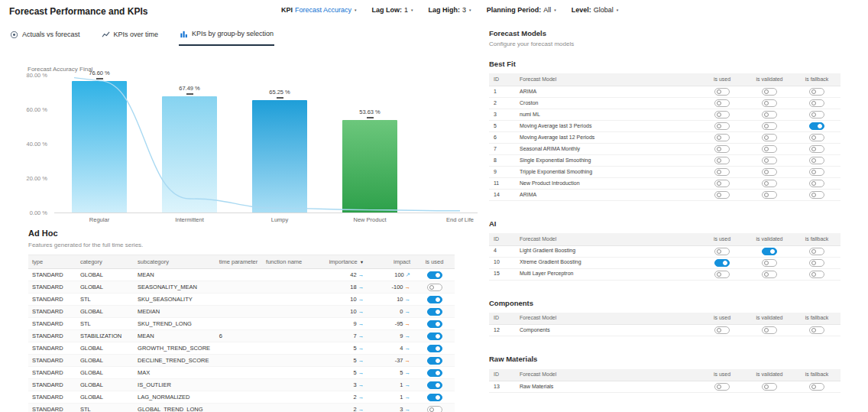 The height and width of the screenshot is (412, 868). I want to click on model-row: 7Seasonal ARIMA Monthly, so click(665, 148).